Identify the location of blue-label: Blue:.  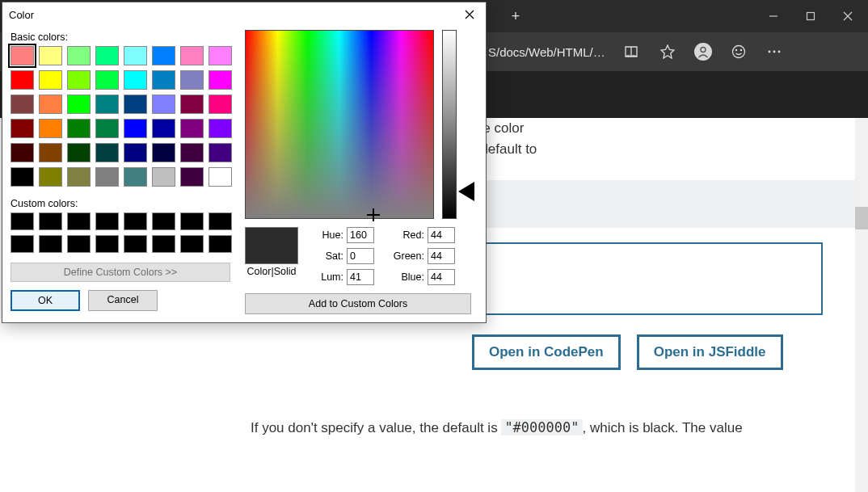
(407, 277).